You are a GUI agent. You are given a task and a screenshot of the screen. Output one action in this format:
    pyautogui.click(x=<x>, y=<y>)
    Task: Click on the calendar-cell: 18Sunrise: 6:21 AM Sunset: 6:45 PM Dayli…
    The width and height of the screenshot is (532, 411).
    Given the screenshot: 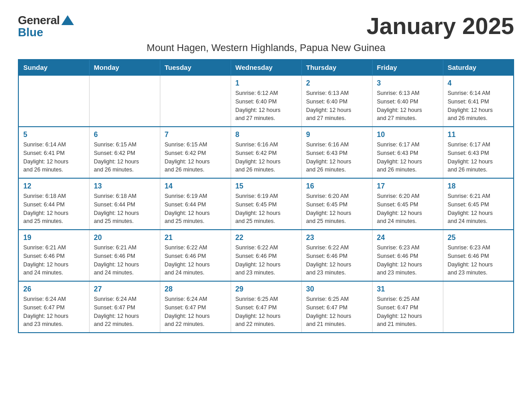 What is the action you would take?
    pyautogui.click(x=478, y=204)
    